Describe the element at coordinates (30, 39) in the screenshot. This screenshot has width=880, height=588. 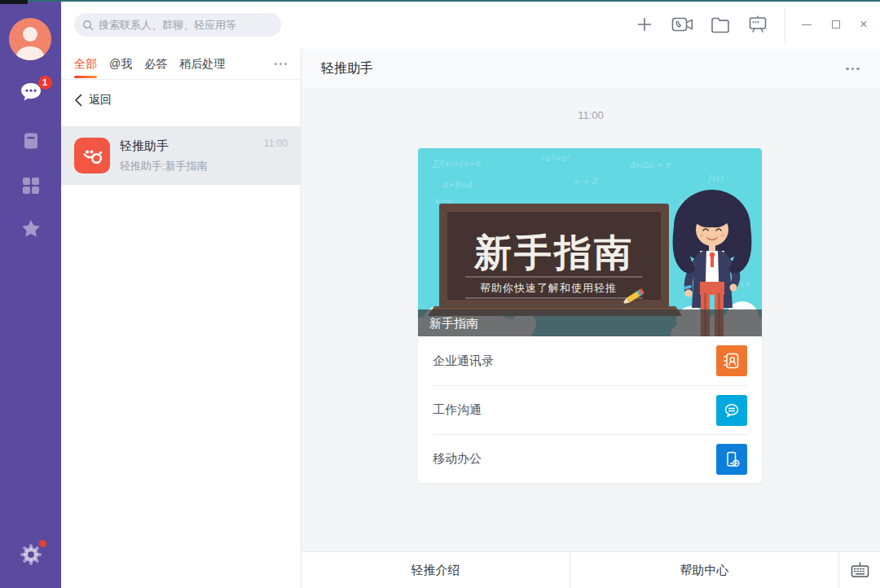
I see `user-silhouette-icon` at that location.